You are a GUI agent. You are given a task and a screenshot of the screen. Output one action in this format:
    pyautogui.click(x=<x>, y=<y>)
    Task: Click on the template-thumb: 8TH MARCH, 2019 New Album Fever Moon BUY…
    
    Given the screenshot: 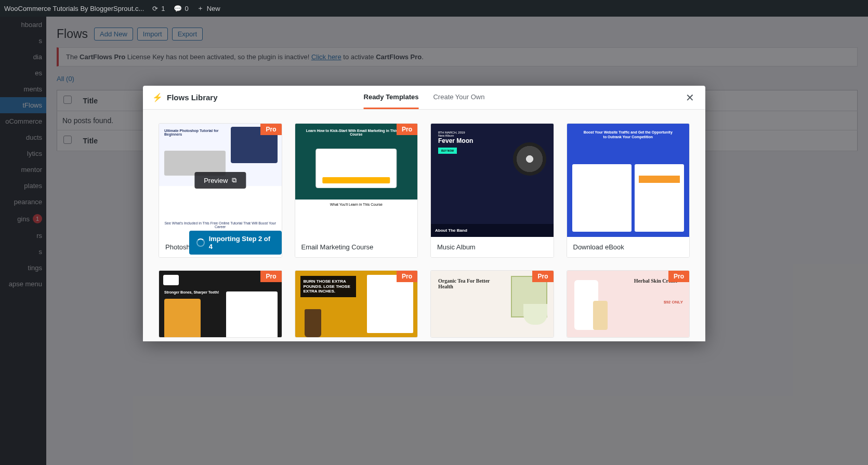 What is the action you would take?
    pyautogui.click(x=492, y=180)
    